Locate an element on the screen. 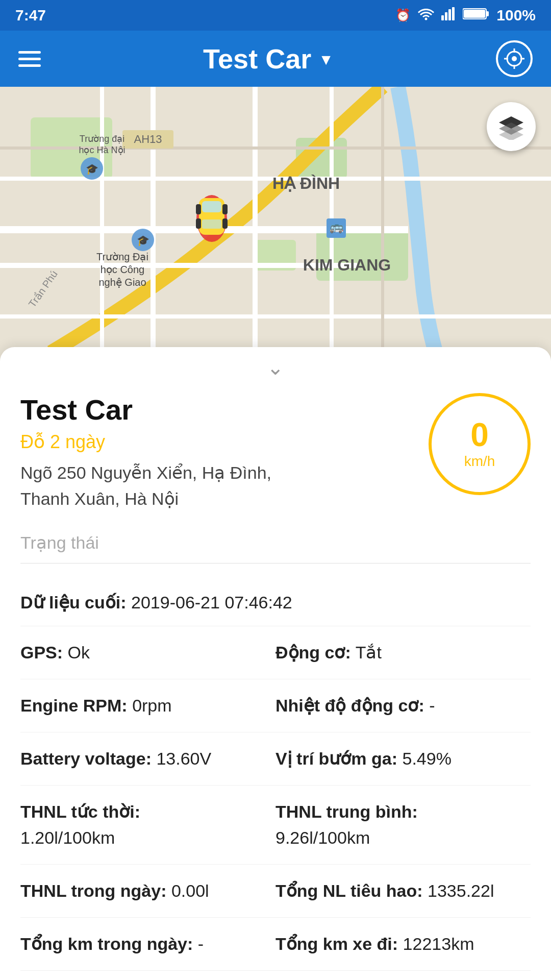 This screenshot has height=980, width=551. fuel-total-value: 1335.22l is located at coordinates (461, 891).